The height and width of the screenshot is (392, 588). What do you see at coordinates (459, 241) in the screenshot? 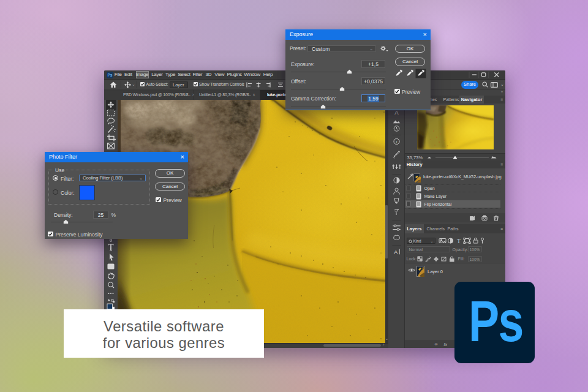
I see `svg-text: T` at bounding box center [459, 241].